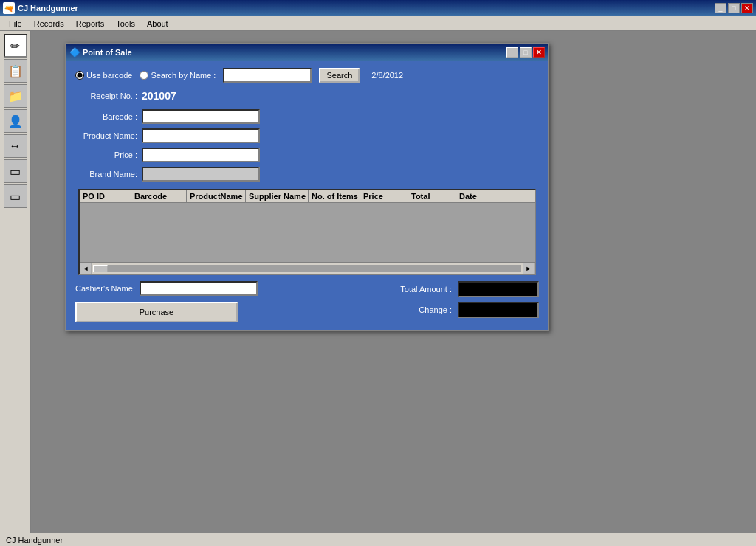  Describe the element at coordinates (105, 288) in the screenshot. I see `cashier-label: Cashier's Name:` at that location.